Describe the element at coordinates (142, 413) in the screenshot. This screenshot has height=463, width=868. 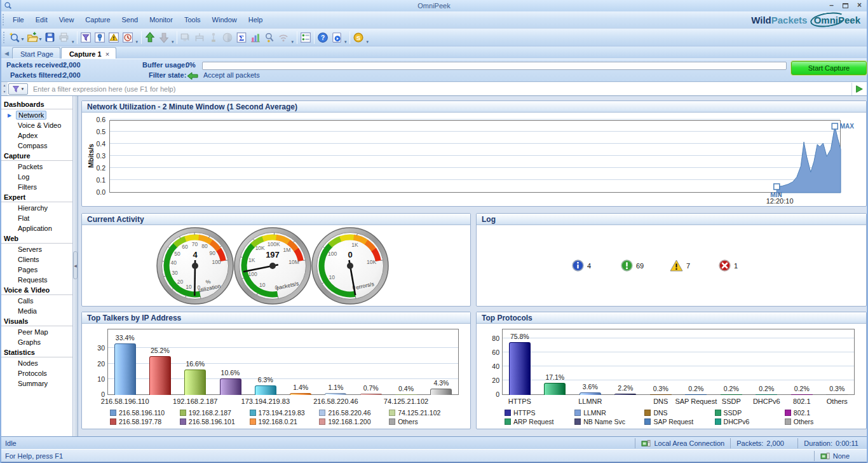
I see `legend-label: 216.58.196.110` at that location.